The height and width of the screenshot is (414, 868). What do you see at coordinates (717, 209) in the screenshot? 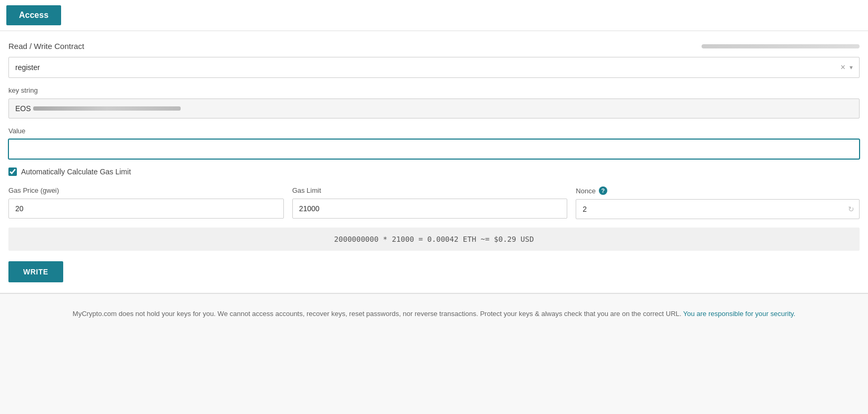
I see `nonce-input-wrapper: ↻` at bounding box center [717, 209].